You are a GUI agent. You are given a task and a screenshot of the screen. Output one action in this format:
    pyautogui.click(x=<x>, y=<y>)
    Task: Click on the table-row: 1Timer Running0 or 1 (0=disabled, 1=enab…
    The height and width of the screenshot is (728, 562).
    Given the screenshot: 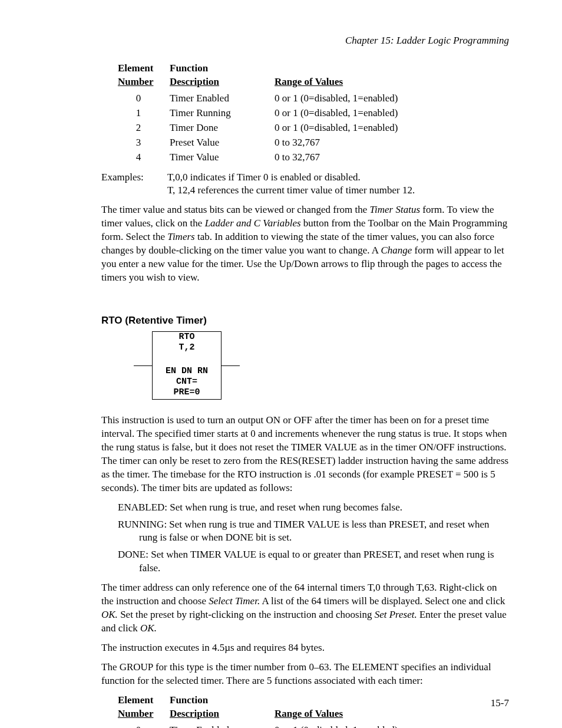 What is the action you would take?
    pyautogui.click(x=263, y=113)
    